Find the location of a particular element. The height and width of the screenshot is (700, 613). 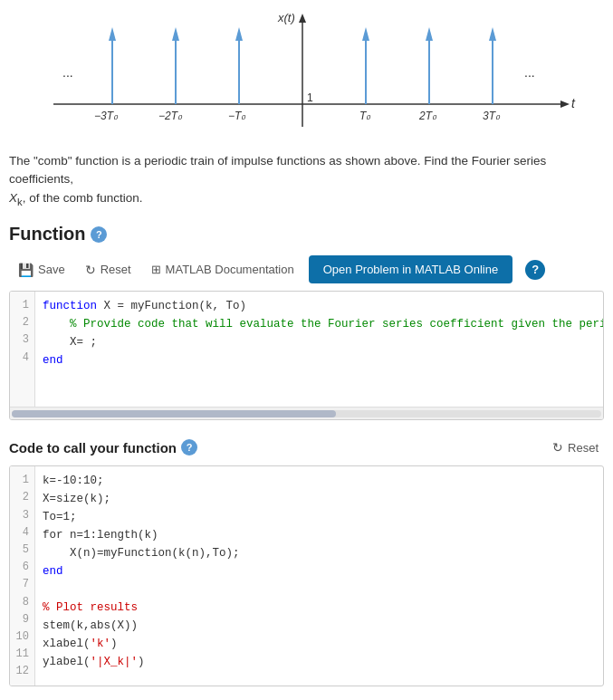

svg-text: 1 is located at coordinates (310, 98).